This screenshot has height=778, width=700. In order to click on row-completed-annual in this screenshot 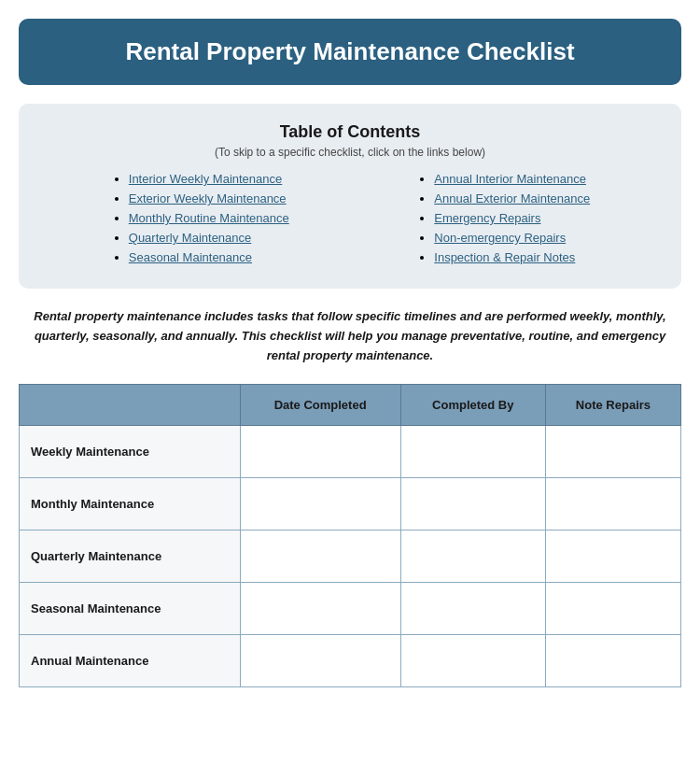, I will do `click(472, 661)`.